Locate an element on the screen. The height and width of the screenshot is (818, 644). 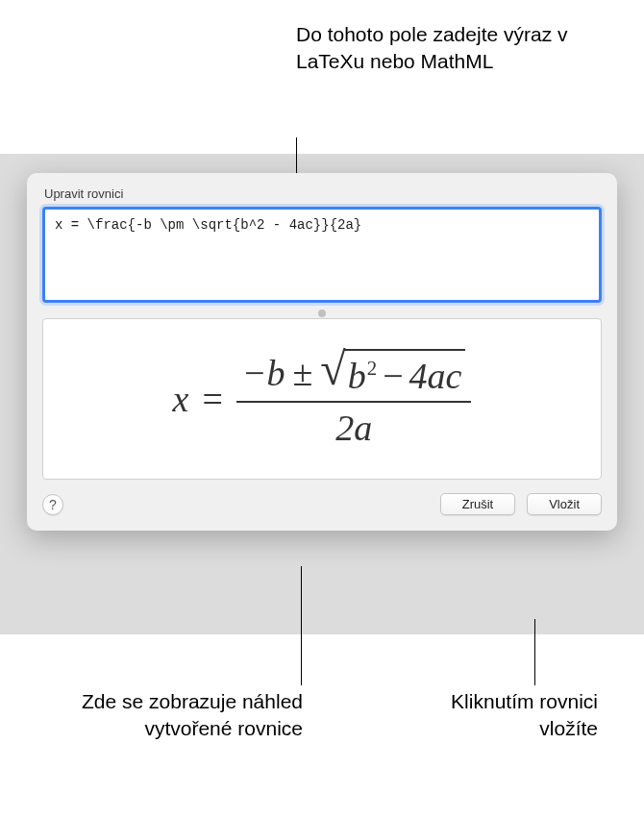
rendered-equation: x = −b ± √ b2 − 4ac 2a is located at coordinates (323, 399).